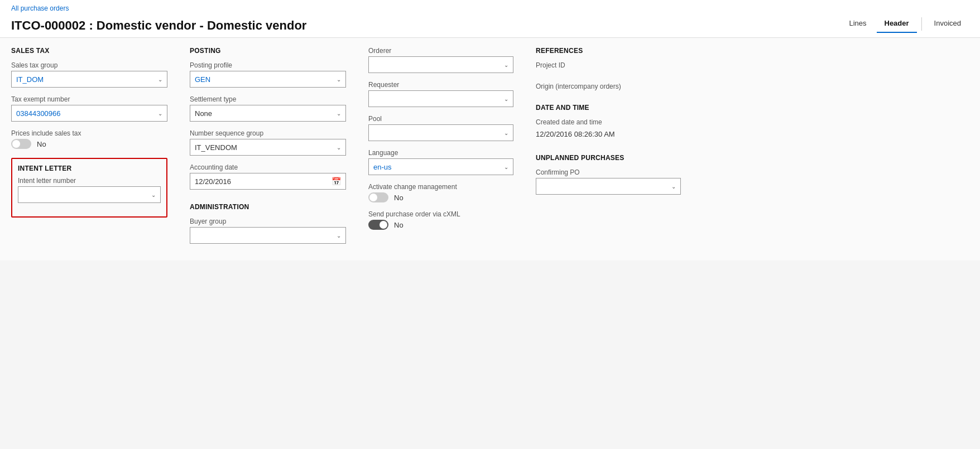 The image size is (980, 449). I want to click on prices-include-toggle-row: No, so click(89, 144).